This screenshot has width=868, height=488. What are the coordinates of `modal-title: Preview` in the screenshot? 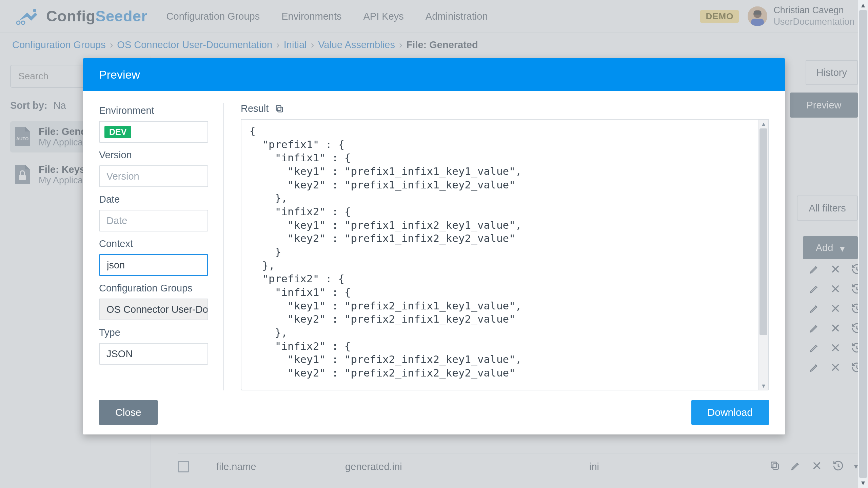 It's located at (434, 75).